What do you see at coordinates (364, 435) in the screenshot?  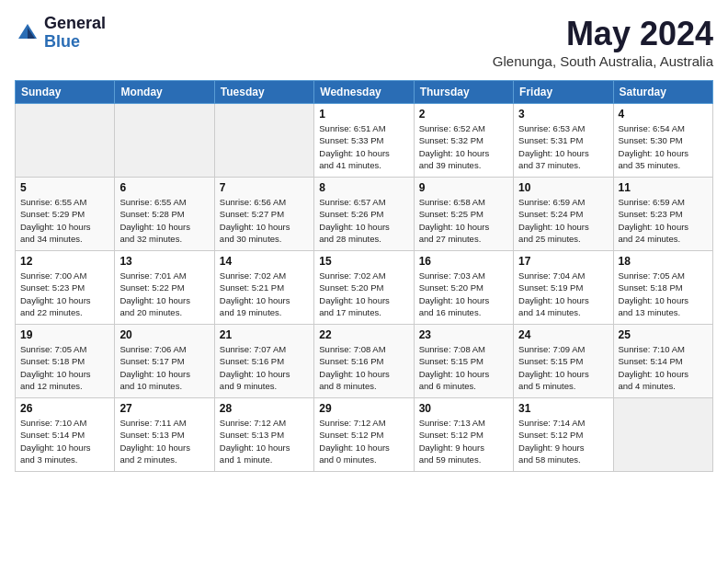 I see `calendar-week-5: 26Sunrise: 7:10 AMSunset: 5:14 PMDayligh…` at bounding box center [364, 435].